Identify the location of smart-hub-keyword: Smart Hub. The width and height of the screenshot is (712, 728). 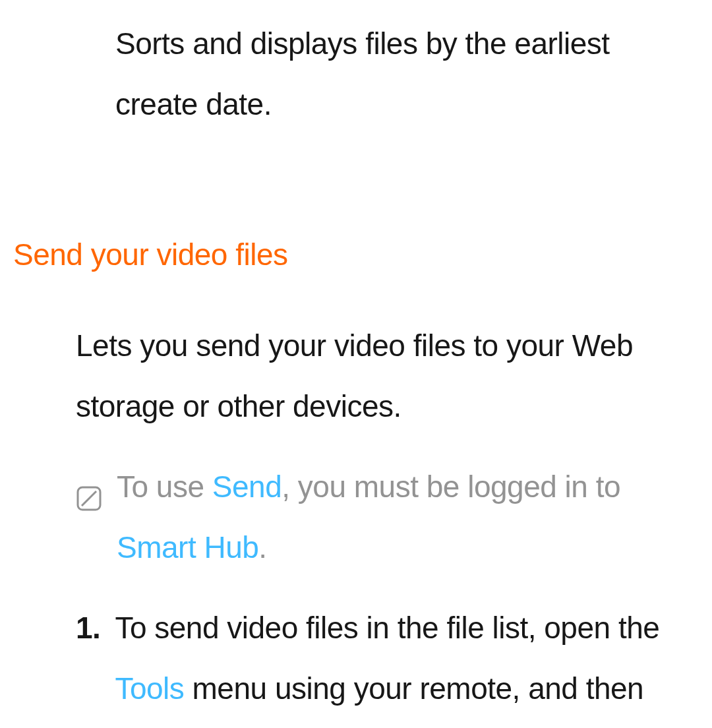
(187, 547).